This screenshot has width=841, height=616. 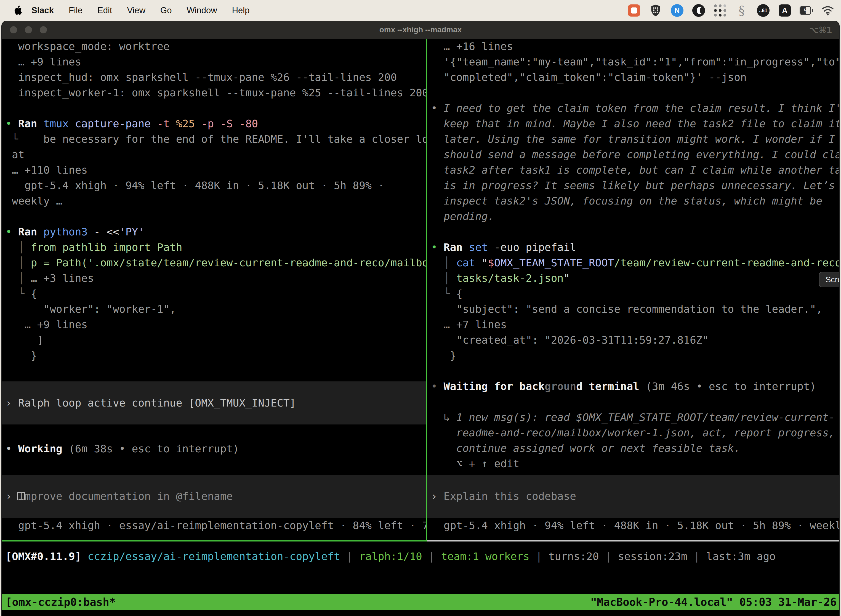 I want to click on terminal-line: … +16 lines, so click(x=633, y=46).